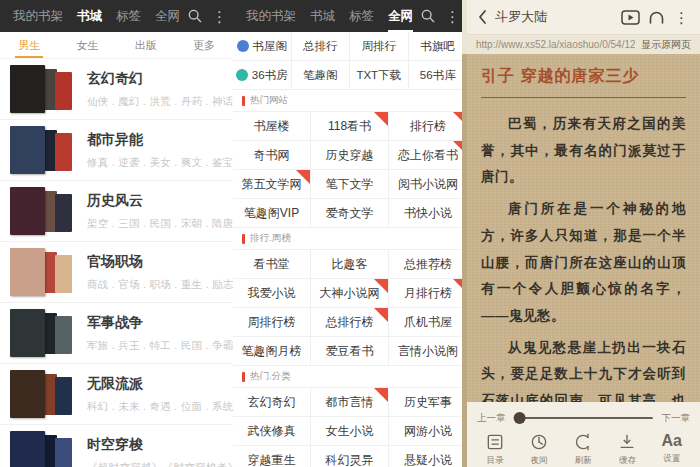  I want to click on category-tab: 男生, so click(29, 45).